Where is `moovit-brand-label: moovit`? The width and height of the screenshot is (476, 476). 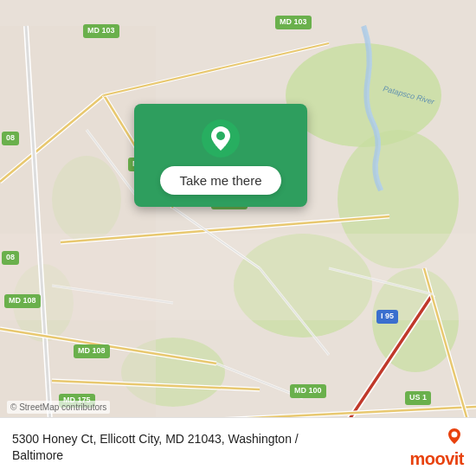
moovit-brand-label: moovit is located at coordinates (436, 459).